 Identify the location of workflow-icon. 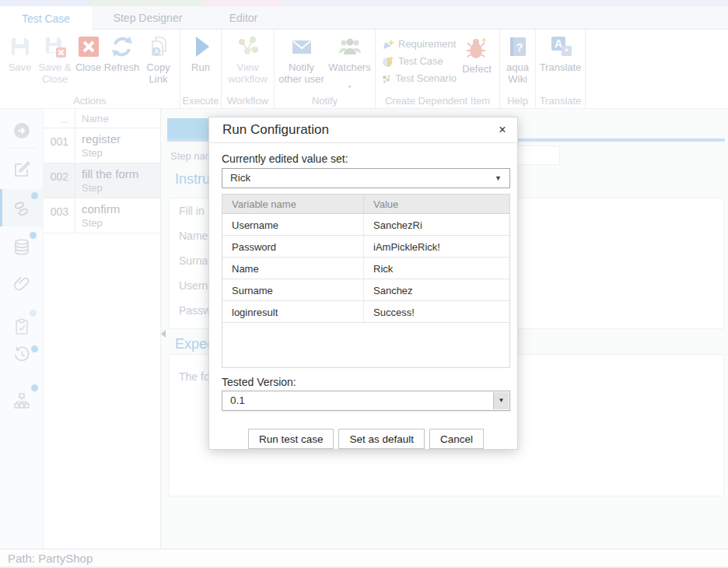
(248, 47).